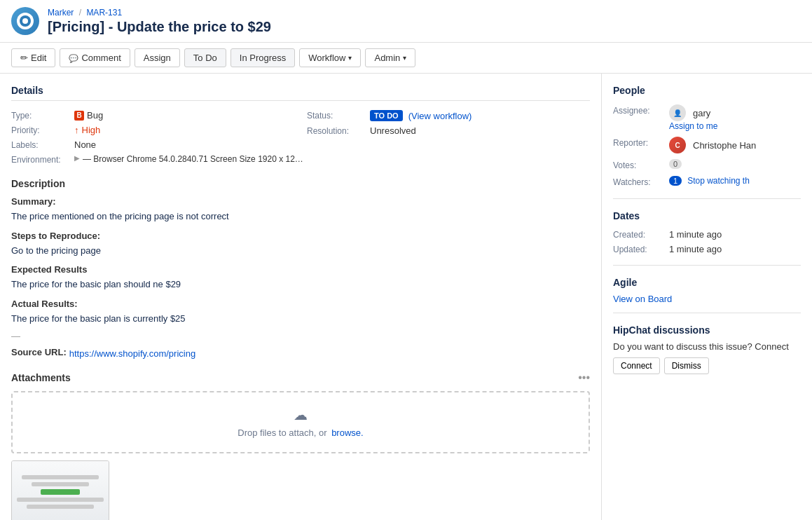 The height and width of the screenshot is (520, 812). Describe the element at coordinates (60, 491) in the screenshot. I see `thumbnail` at that location.